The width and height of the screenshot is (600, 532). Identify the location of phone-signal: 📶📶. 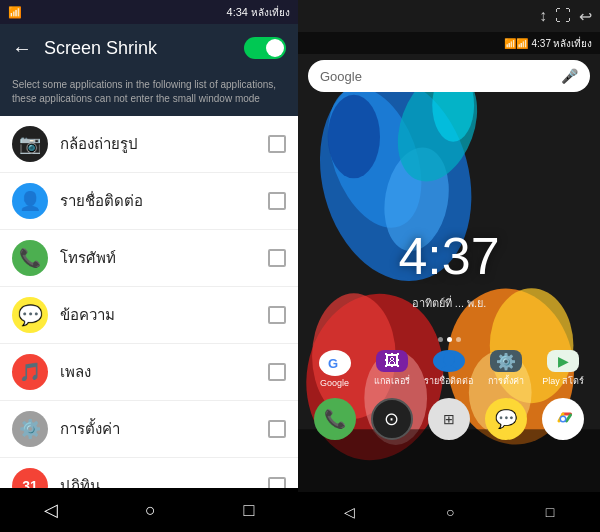
(516, 44).